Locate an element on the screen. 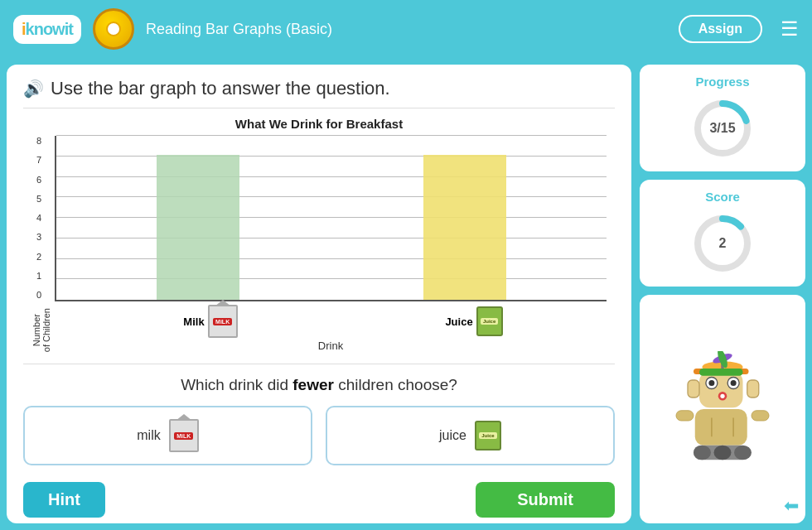 This screenshot has height=530, width=812. x-label-juice: Juice Juice is located at coordinates (474, 321).